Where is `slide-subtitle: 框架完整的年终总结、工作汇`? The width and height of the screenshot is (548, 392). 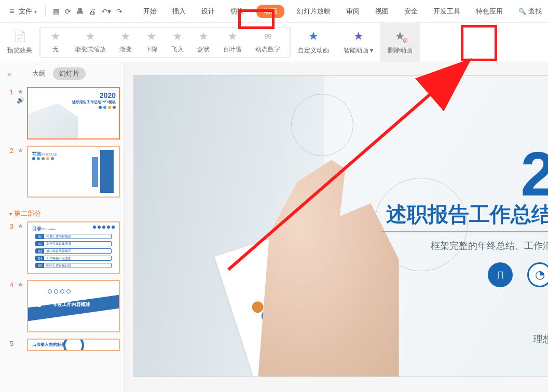
slide-subtitle: 框架完整的年终总结、工作汇 is located at coordinates (489, 246).